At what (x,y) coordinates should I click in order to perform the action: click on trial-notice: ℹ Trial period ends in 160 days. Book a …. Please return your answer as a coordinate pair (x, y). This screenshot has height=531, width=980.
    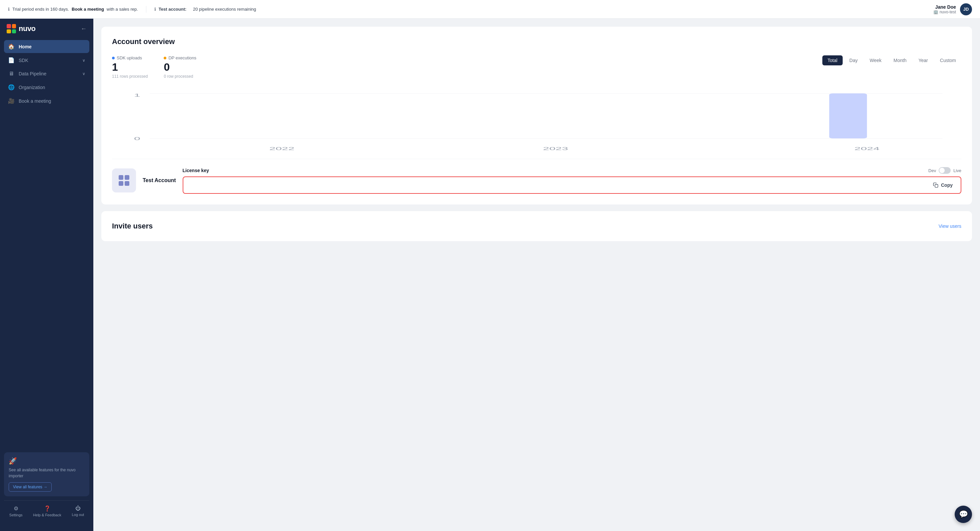
    Looking at the image, I should click on (73, 9).